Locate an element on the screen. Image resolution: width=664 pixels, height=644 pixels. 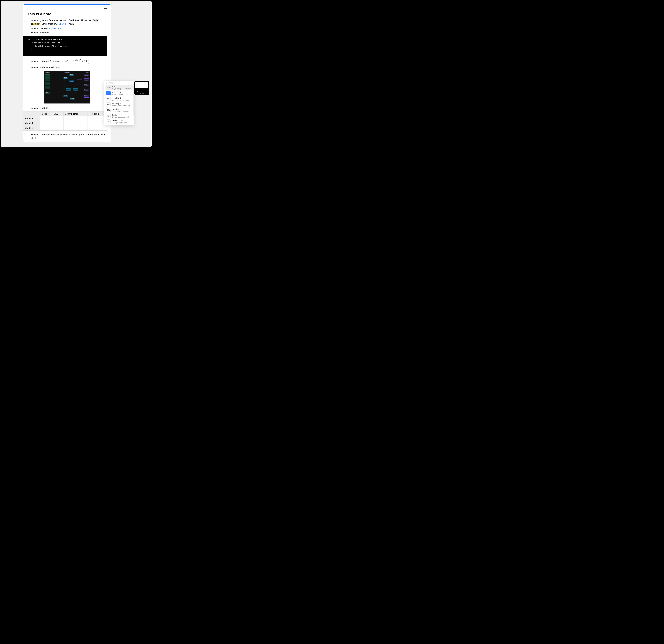
style-bold: Bold is located at coordinates (71, 20).